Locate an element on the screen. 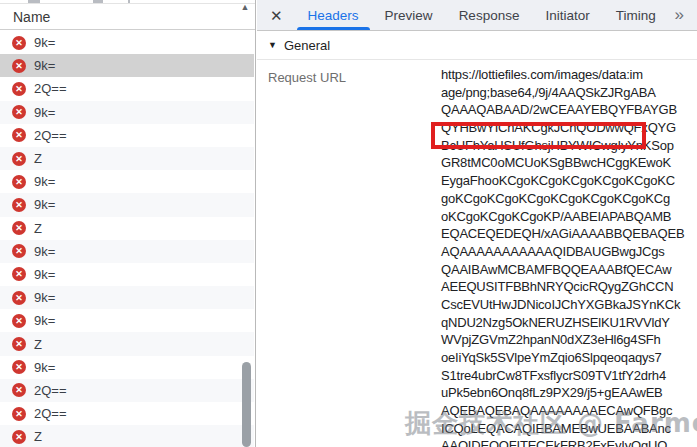  cropped-toolbar-fragment is located at coordinates (128, 2).